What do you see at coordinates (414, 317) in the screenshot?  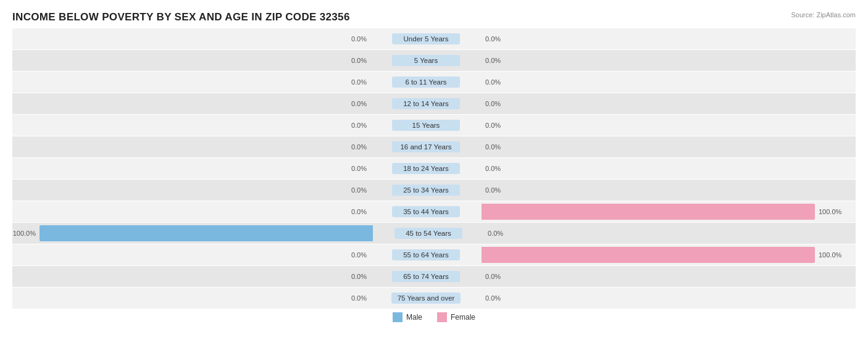 I see `male-legend-label: Male` at bounding box center [414, 317].